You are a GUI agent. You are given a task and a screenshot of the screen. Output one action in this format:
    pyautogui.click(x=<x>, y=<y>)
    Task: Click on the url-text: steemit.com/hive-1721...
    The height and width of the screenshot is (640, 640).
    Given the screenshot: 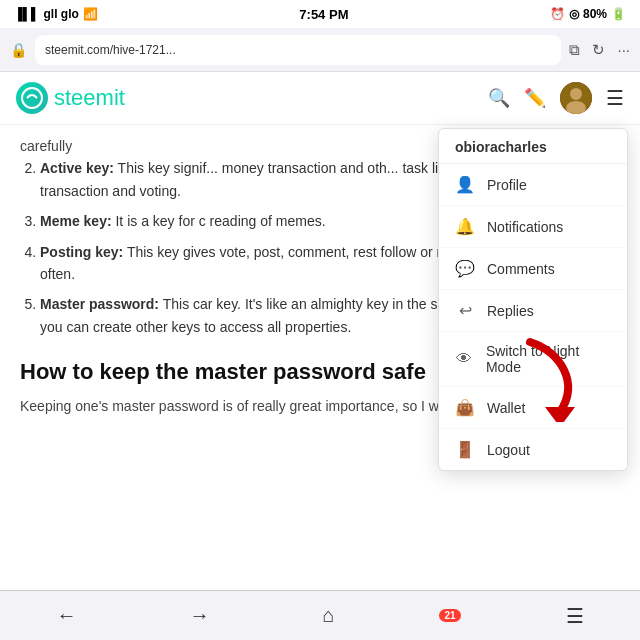 What is the action you would take?
    pyautogui.click(x=110, y=50)
    